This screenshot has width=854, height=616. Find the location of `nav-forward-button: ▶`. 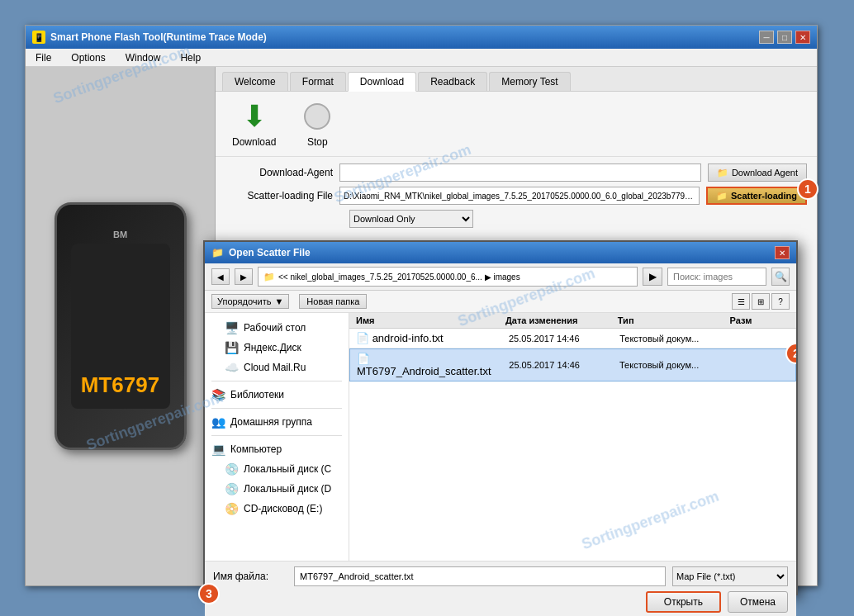

nav-forward-button: ▶ is located at coordinates (244, 277).